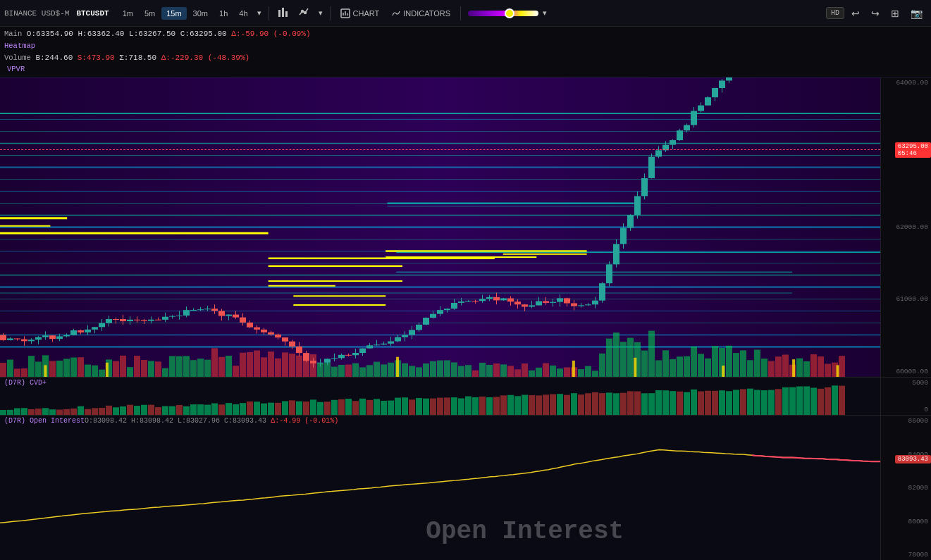  I want to click on price-tick-61000: 61000.00, so click(906, 299).